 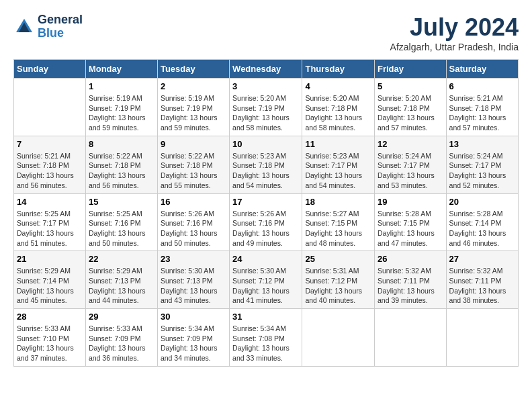 I want to click on day-cell: 27Sunrise: 5:32 AMSunset: 7:11 PMDayligh…, so click(x=482, y=280).